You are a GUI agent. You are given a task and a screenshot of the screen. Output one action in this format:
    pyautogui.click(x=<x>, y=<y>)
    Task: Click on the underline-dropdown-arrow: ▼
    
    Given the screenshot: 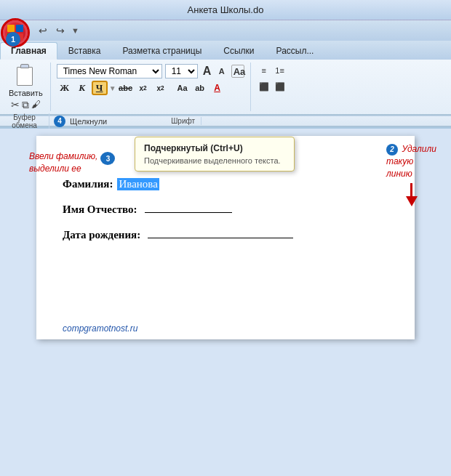 What is the action you would take?
    pyautogui.click(x=113, y=89)
    